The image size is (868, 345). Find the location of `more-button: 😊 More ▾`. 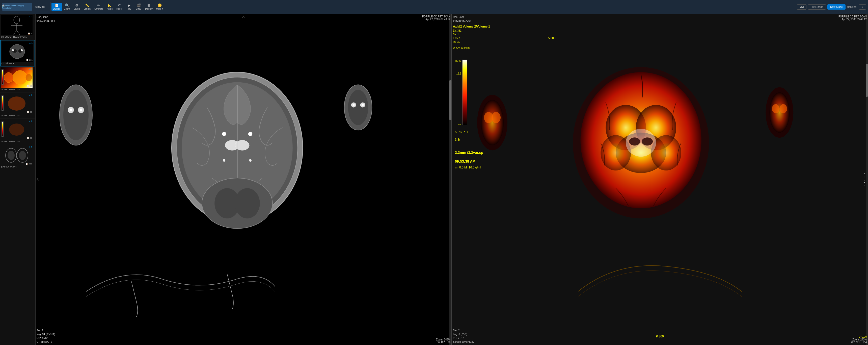

more-button: 😊 More ▾ is located at coordinates (160, 7).